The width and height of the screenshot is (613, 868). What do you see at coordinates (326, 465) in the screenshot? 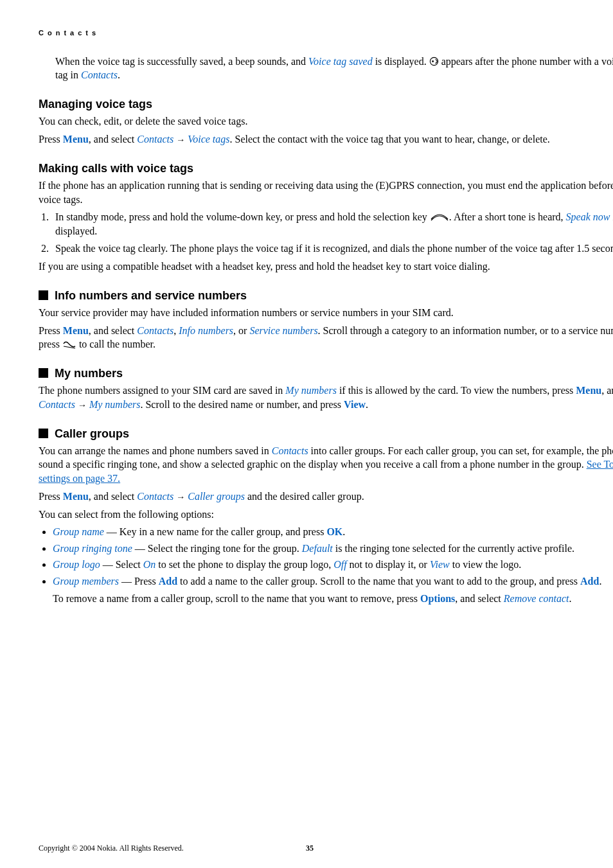
I see `paragraph: You can arrange the names and phone numb…` at bounding box center [326, 465].